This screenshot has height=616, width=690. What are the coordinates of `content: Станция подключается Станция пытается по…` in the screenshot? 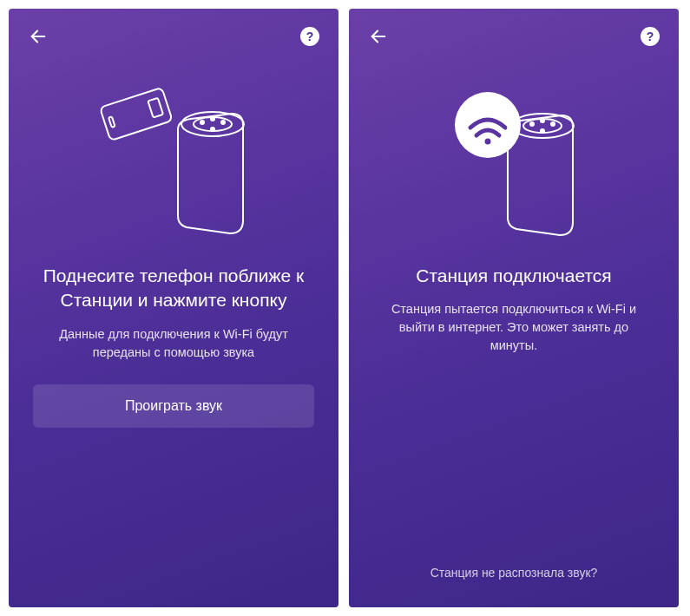 It's located at (514, 309).